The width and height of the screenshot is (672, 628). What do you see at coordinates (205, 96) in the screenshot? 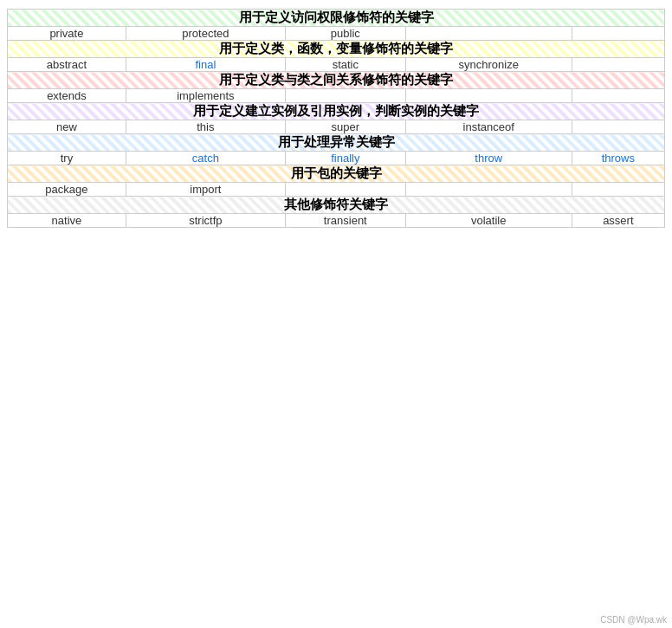
I see `keyword-cell-class-relation-1: implements` at bounding box center [205, 96].